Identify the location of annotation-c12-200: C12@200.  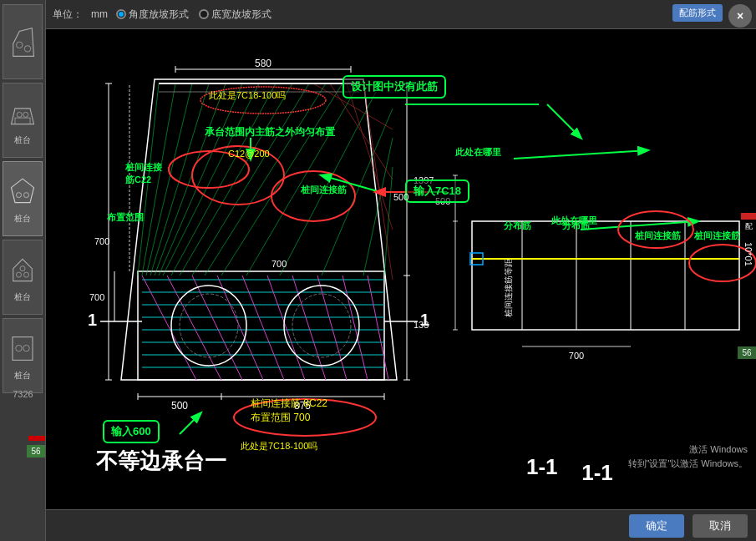
(249, 154).